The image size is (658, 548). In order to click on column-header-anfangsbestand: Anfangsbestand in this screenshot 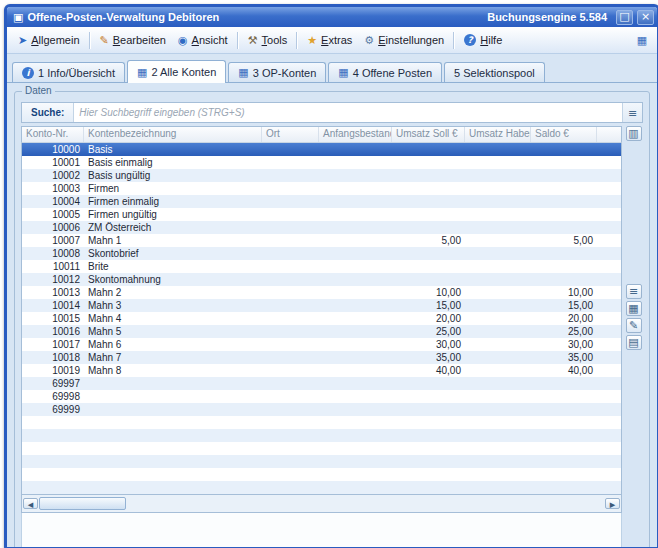, I will do `click(356, 134)`.